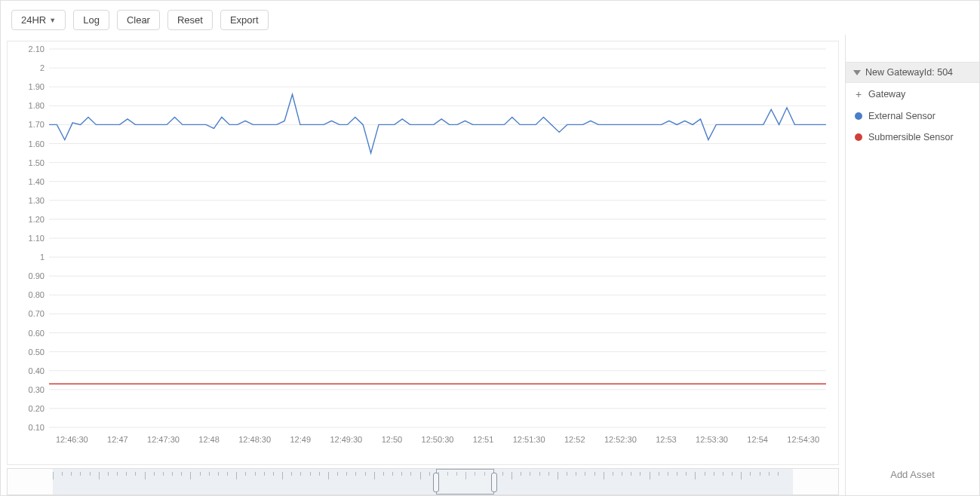 This screenshot has width=980, height=496. Describe the element at coordinates (139, 20) in the screenshot. I see `clear-button: Clear` at that location.